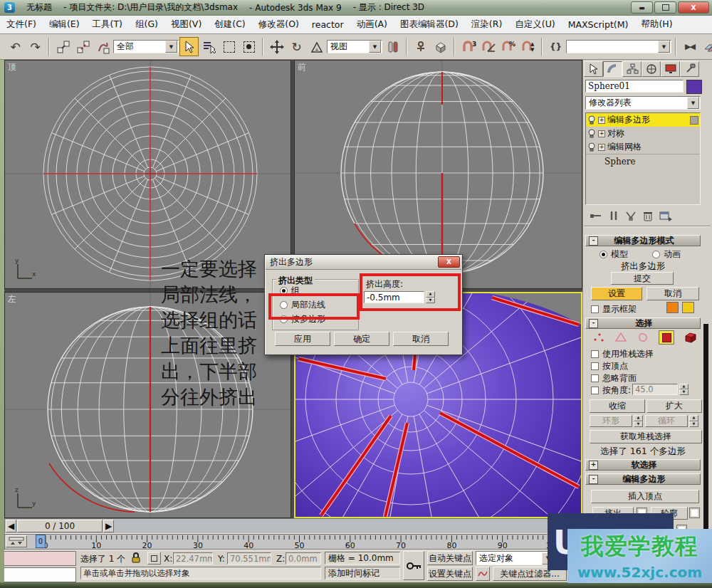 The height and width of the screenshot is (588, 712). I want to click on stack-item-symmetry: + 对称, so click(643, 134).